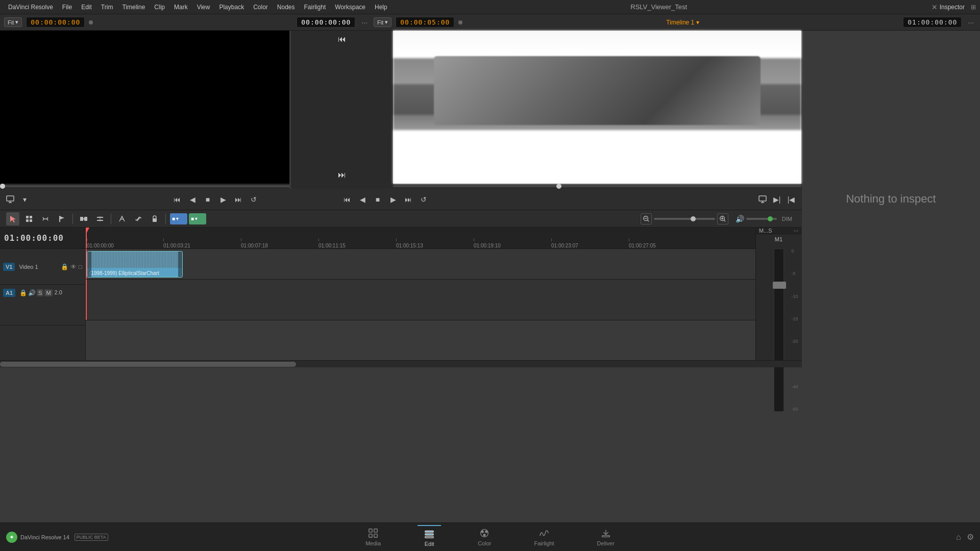 The height and width of the screenshot is (551, 980). Describe the element at coordinates (393, 199) in the screenshot. I see `play-icon: ▶` at that location.